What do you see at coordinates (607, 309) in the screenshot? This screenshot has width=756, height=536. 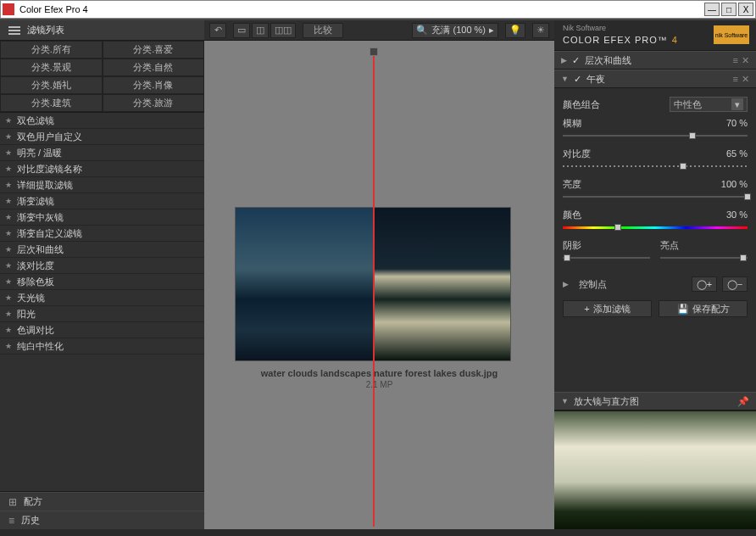 I see `add-filter-button: +添加滤镜` at bounding box center [607, 309].